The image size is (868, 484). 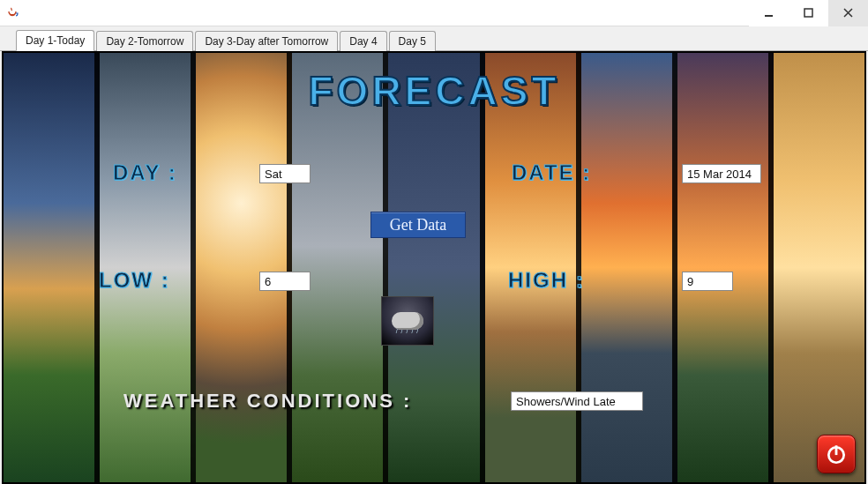 I want to click on page-title: FORECAST, so click(x=434, y=91).